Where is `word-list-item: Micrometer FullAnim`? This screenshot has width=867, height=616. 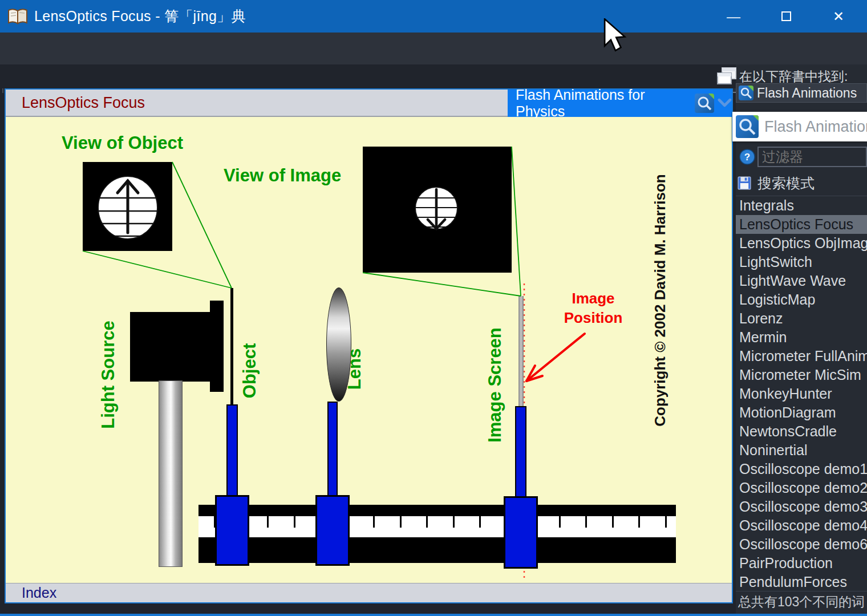 word-list-item: Micrometer FullAnim is located at coordinates (801, 356).